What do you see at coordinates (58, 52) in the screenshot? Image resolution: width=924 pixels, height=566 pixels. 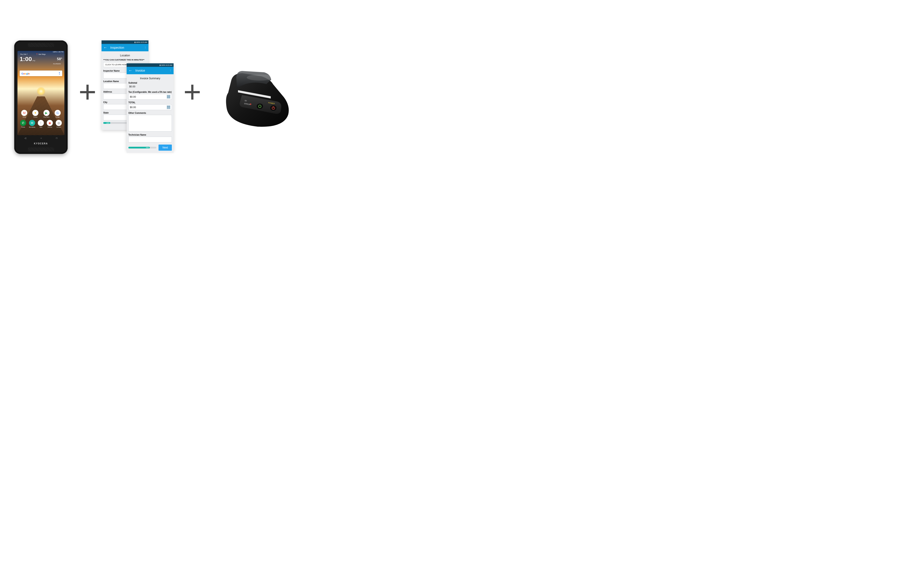 I see `phone-statusbar: 100% 1:00 PM` at bounding box center [58, 52].